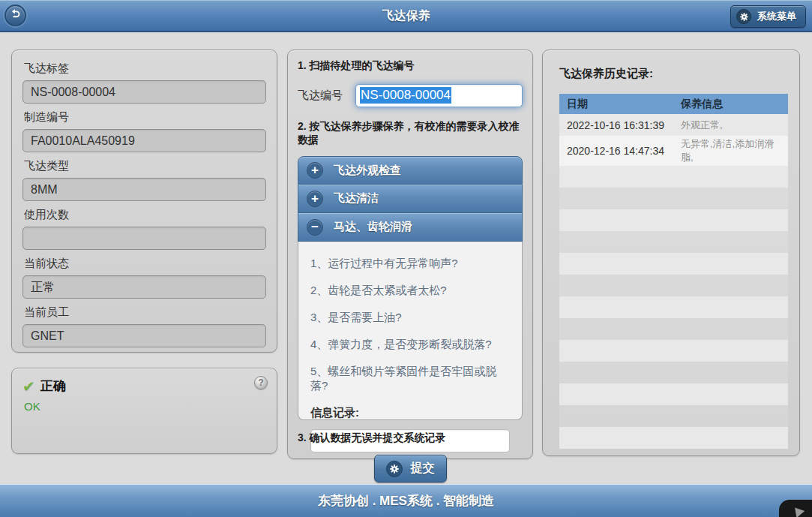 The image size is (812, 517). What do you see at coordinates (410, 288) in the screenshot?
I see `maintenance-steps-accordion: + 飞达外观检查 + 飞达清洁 − 马达、齿轮润滑 1、运行过程中有无异常响声?…` at bounding box center [410, 288].